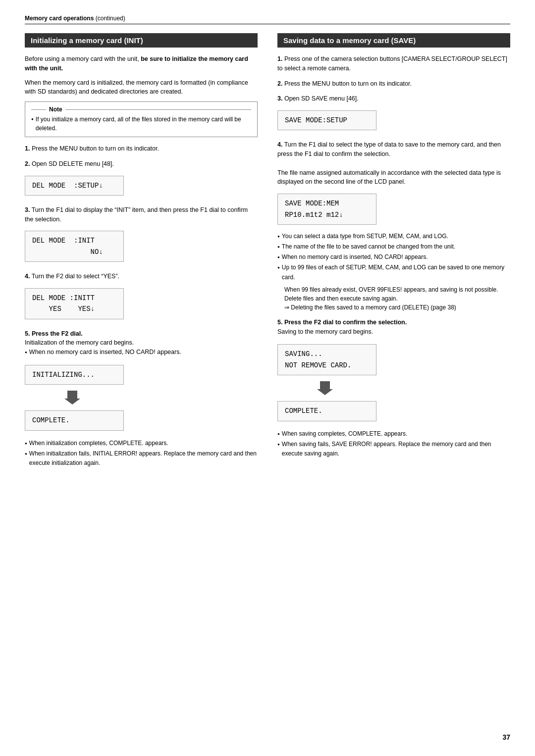  Describe the element at coordinates (392, 63) in the screenshot. I see `r-step1-text: Press one of the camera selection button…` at that location.